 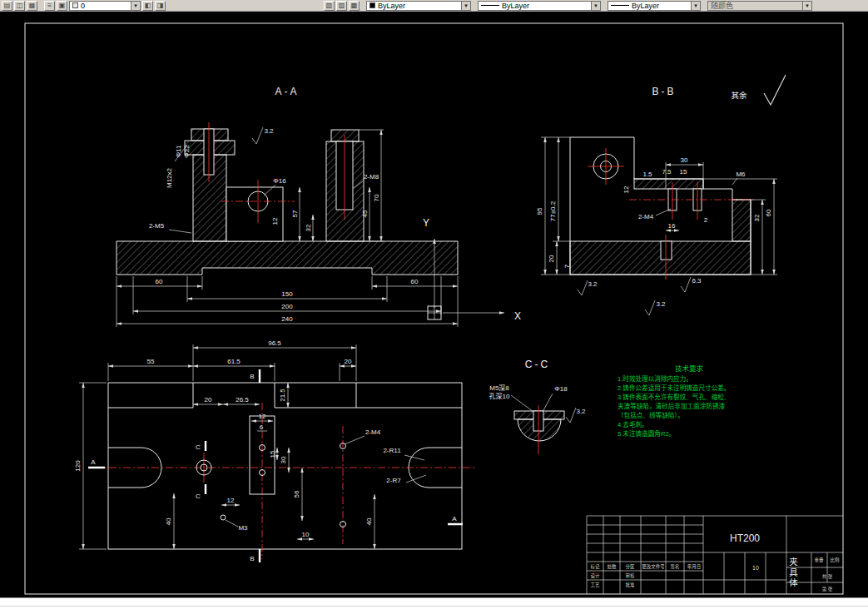 What do you see at coordinates (539, 211) in the screenshot?
I see `dim-label: 95` at bounding box center [539, 211].